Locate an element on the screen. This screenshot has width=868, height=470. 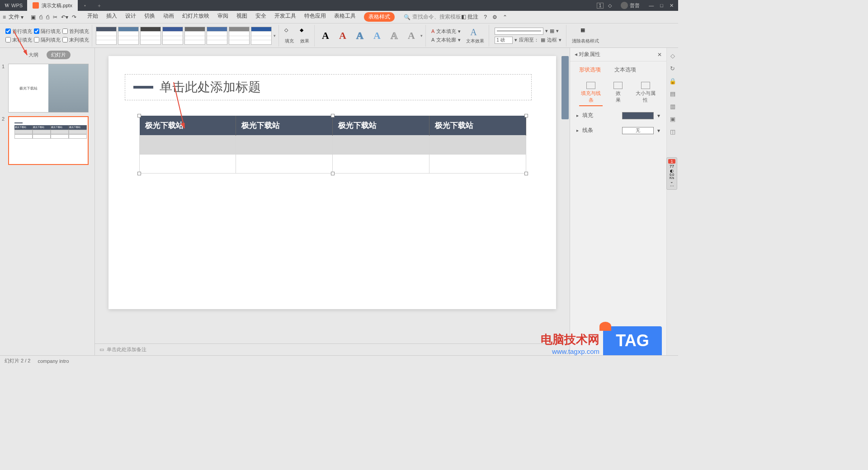
skin-icon: ◇ is located at coordinates (610, 5).